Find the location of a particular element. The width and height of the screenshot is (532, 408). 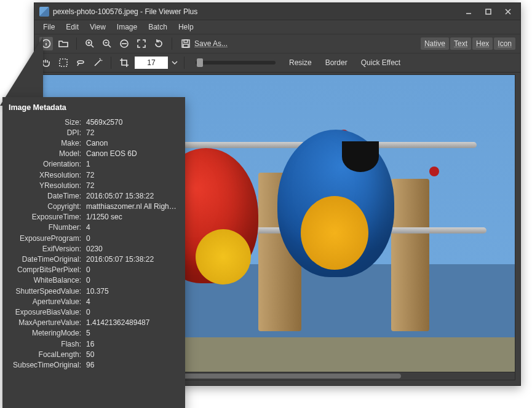

metadata-key: ExposureTime: is located at coordinates (46, 218).